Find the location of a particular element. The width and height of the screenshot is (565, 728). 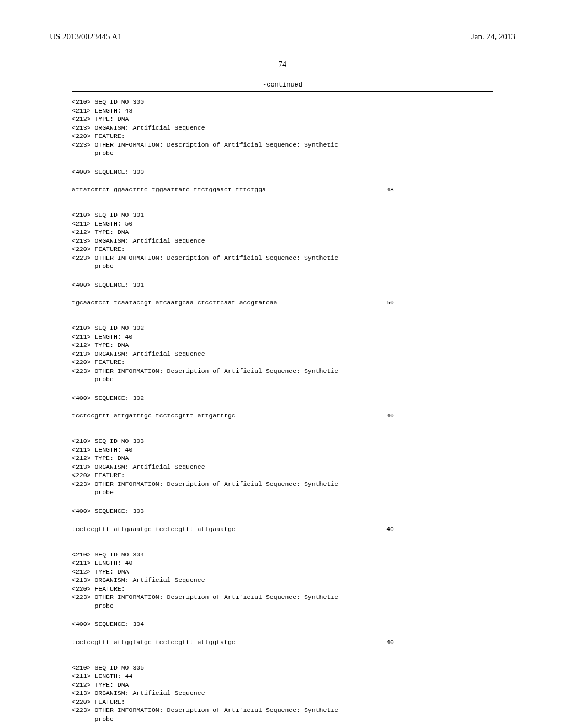

publication-number: US 2013/0023445 A1 is located at coordinates (86, 36).